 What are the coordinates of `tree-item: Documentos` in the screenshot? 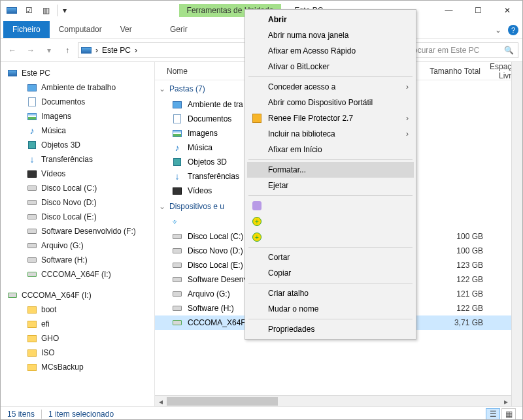 It's located at (77, 102).